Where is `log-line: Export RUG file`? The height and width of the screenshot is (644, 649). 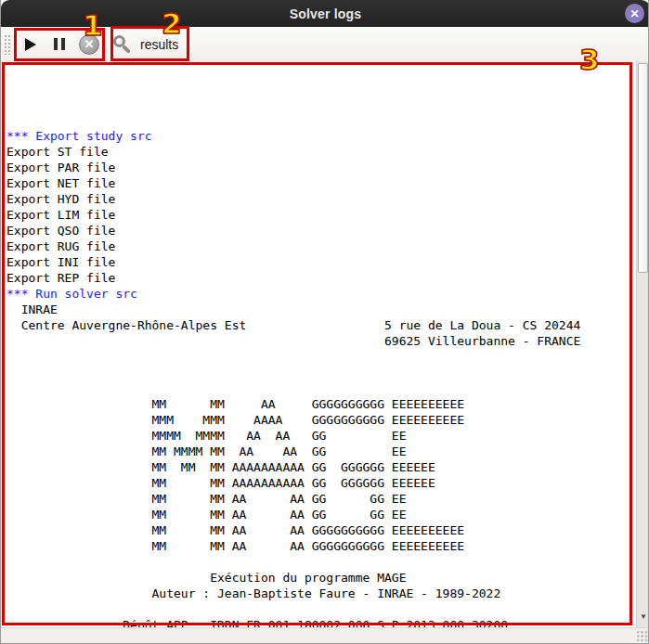
log-line: Export RUG file is located at coordinates (61, 247).